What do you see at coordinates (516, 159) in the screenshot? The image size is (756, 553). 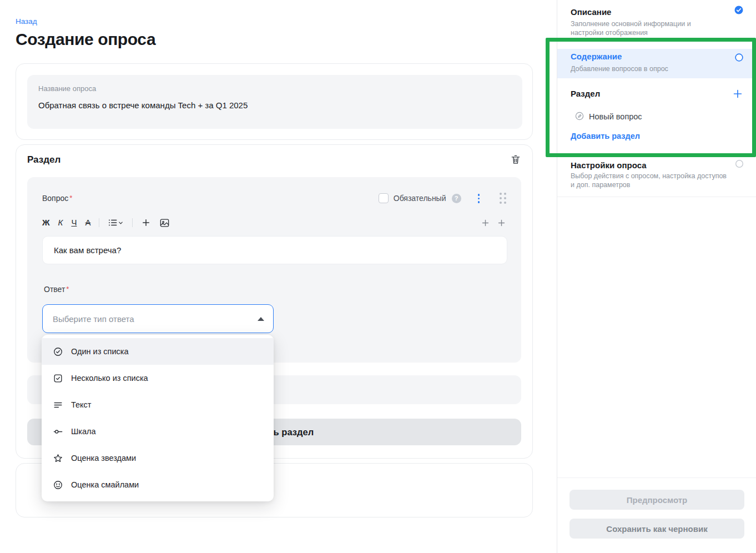 I see `trash-icon` at bounding box center [516, 159].